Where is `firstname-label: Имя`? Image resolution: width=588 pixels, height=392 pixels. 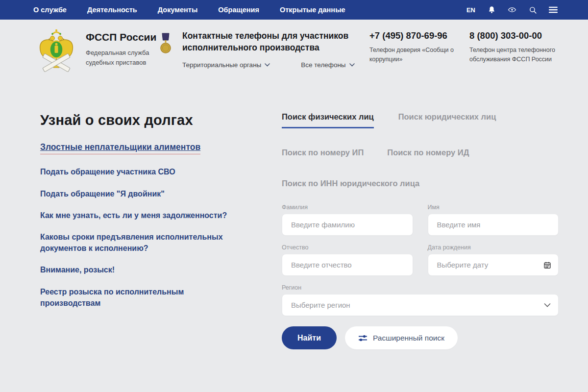 firstname-label: Имя is located at coordinates (493, 207).